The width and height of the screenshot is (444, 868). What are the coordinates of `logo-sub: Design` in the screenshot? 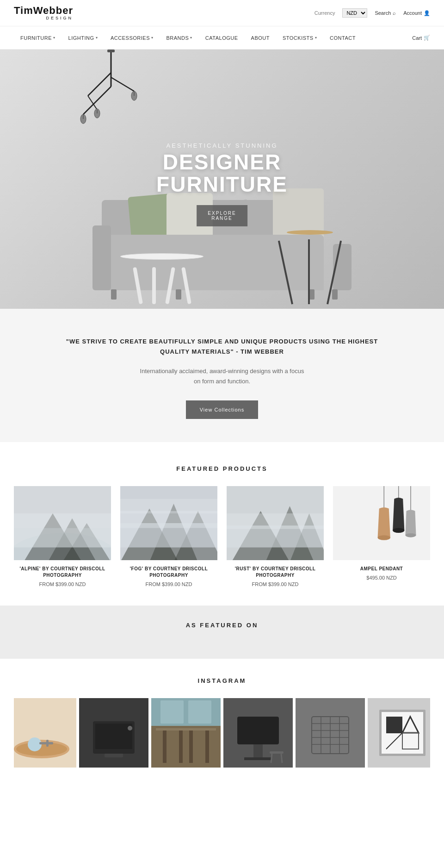 It's located at (43, 18).